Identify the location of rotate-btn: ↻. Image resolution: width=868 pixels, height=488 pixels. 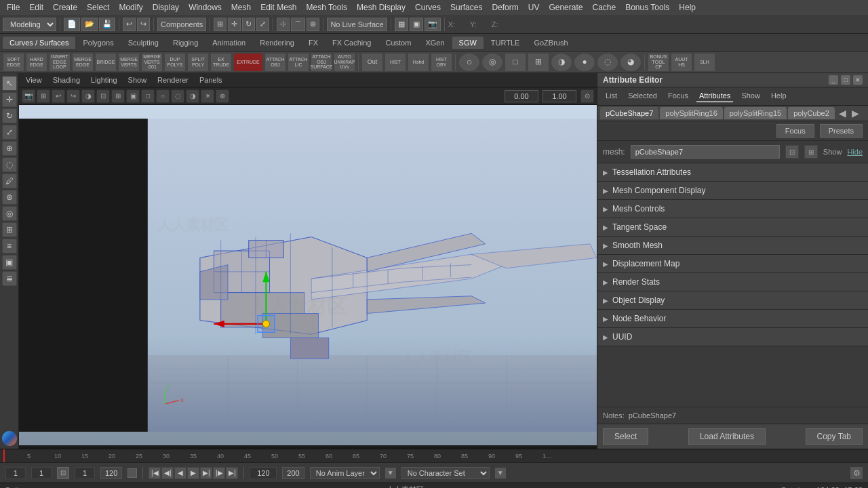
(248, 24).